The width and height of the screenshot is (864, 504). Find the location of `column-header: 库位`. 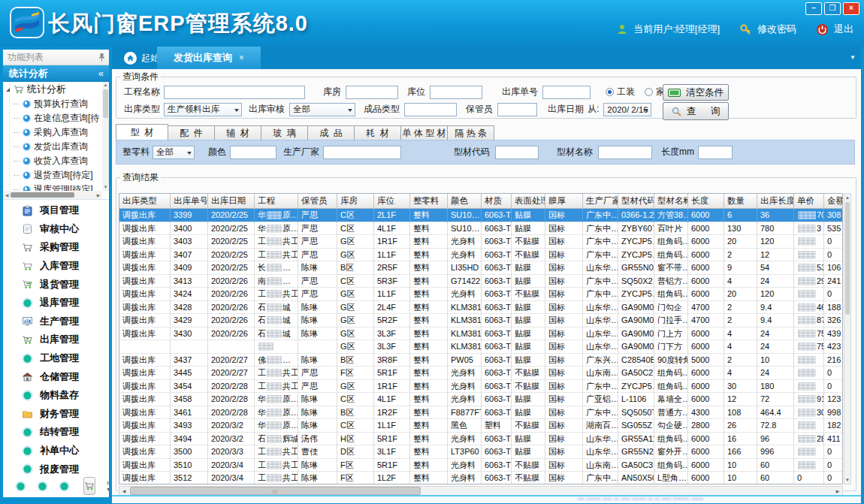

column-header: 库位 is located at coordinates (392, 201).